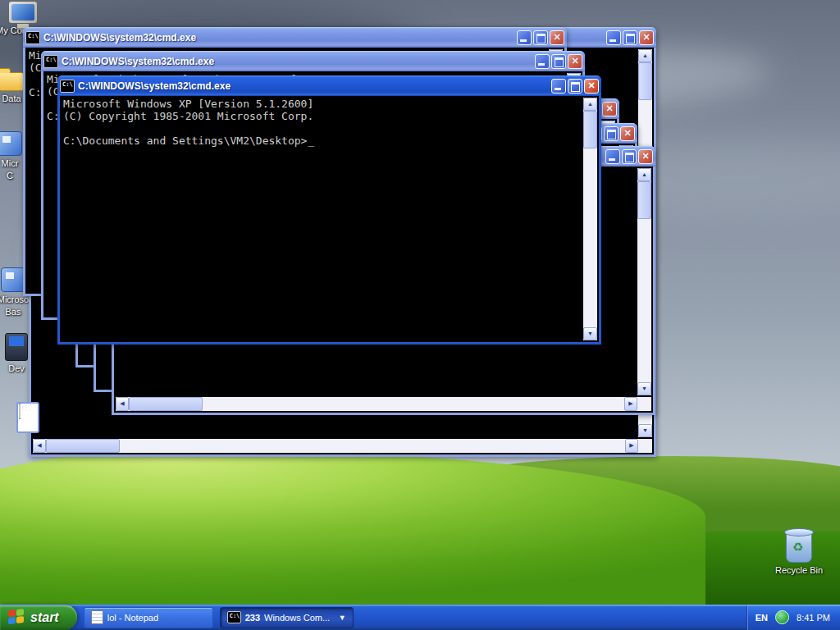 Image resolution: width=840 pixels, height=630 pixels. I want to click on icon-label: Recycle Bin, so click(799, 570).